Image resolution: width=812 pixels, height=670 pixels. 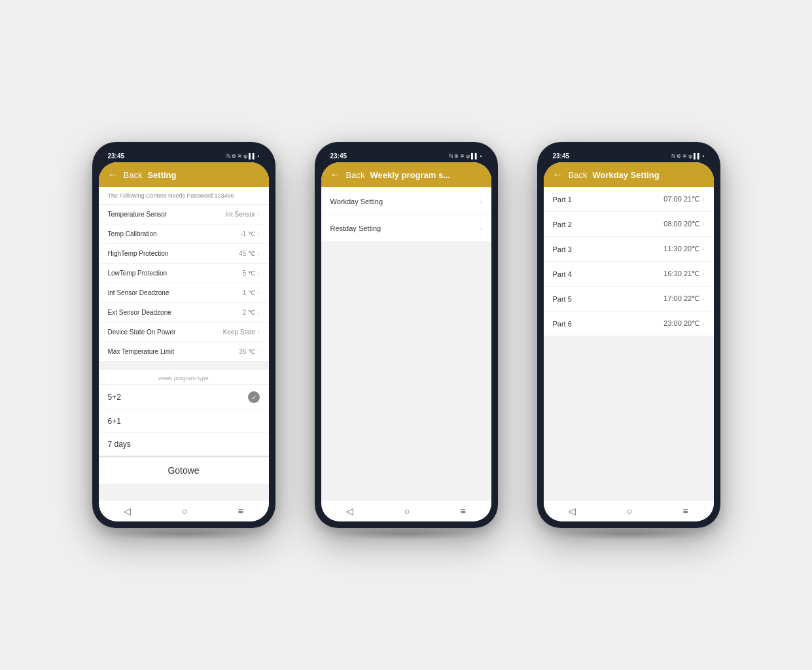 What do you see at coordinates (561, 156) in the screenshot?
I see `time-3: 23:45` at bounding box center [561, 156].